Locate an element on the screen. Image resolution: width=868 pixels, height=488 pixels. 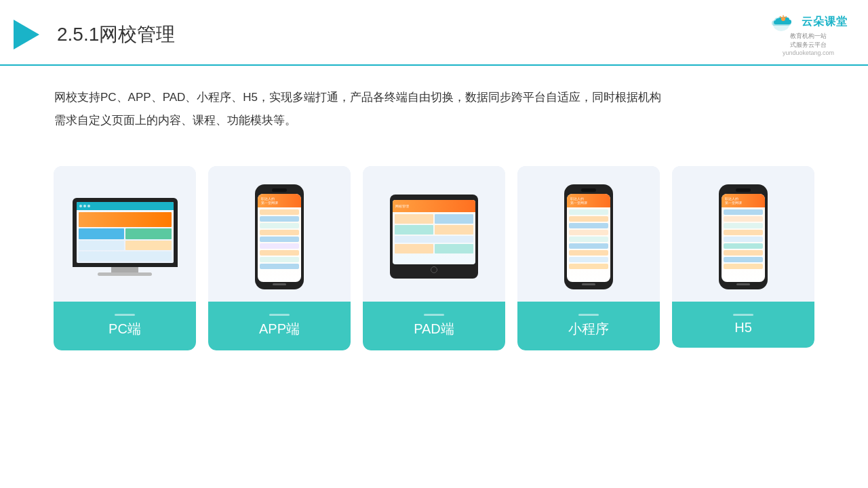
logo-url: yunduoketang.com is located at coordinates (808, 53).